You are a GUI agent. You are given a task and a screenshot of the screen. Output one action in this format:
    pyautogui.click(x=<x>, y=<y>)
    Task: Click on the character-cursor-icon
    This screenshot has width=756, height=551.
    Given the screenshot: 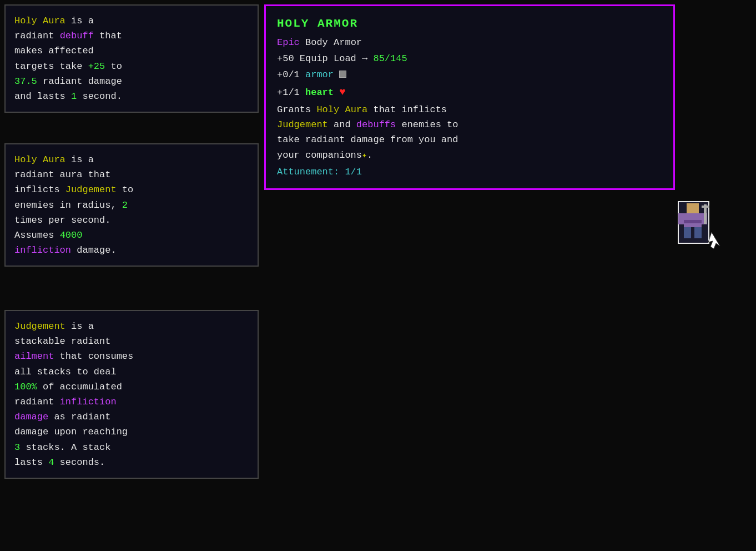 What is the action you would take?
    pyautogui.click(x=698, y=227)
    